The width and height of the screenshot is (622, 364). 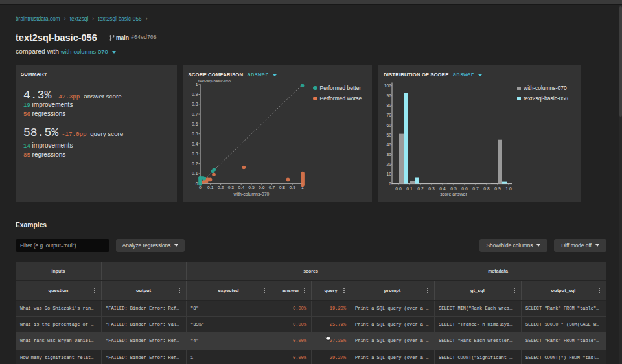 I want to click on svg-text: 50, so click(x=389, y=135).